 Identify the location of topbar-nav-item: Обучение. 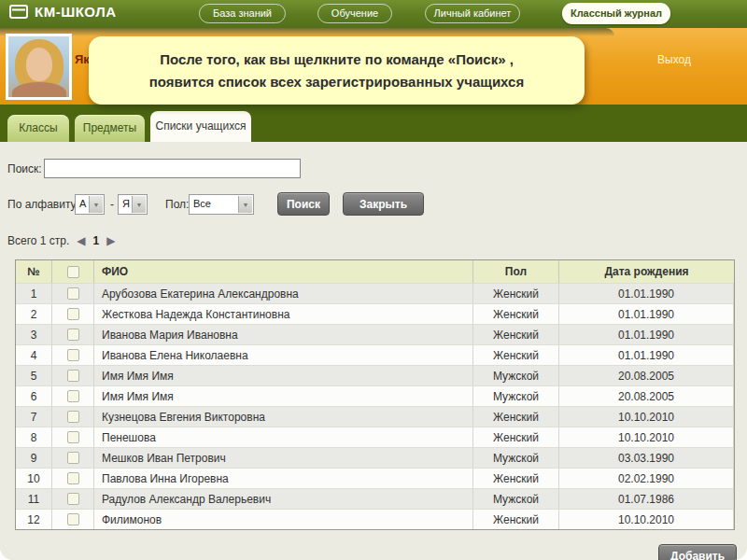
(355, 13).